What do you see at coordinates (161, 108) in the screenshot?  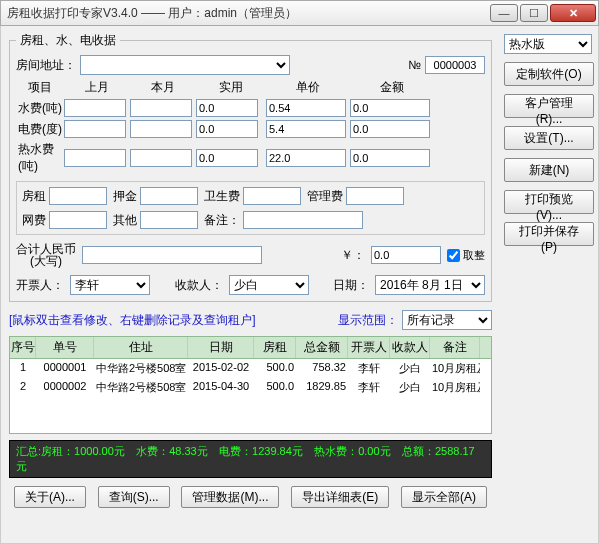 I see `water-curr` at bounding box center [161, 108].